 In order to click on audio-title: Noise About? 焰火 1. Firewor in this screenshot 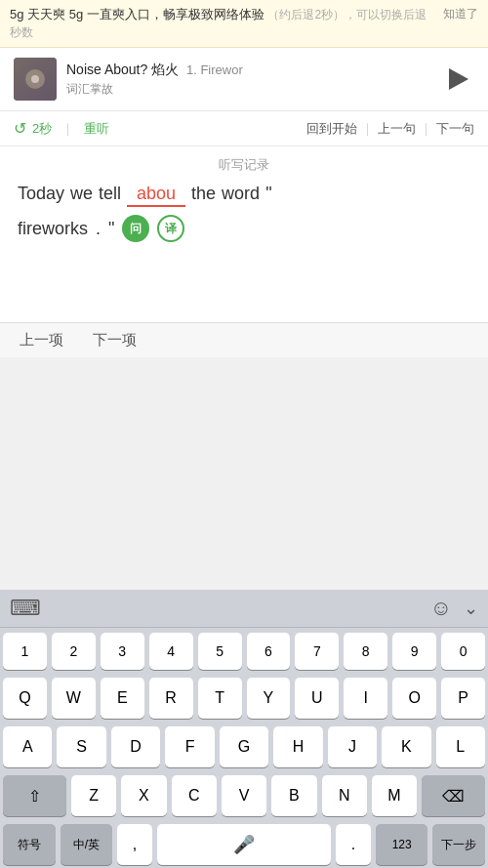, I will do `click(253, 70)`.